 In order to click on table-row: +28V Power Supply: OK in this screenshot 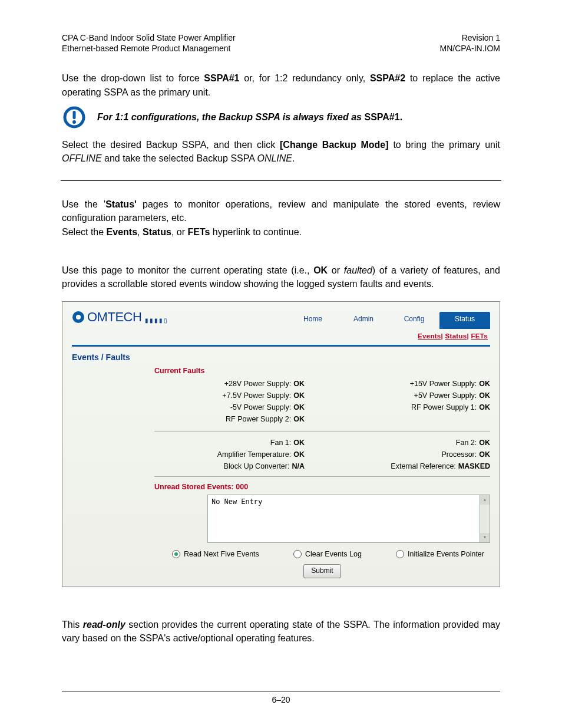, I will do `click(230, 384)`.